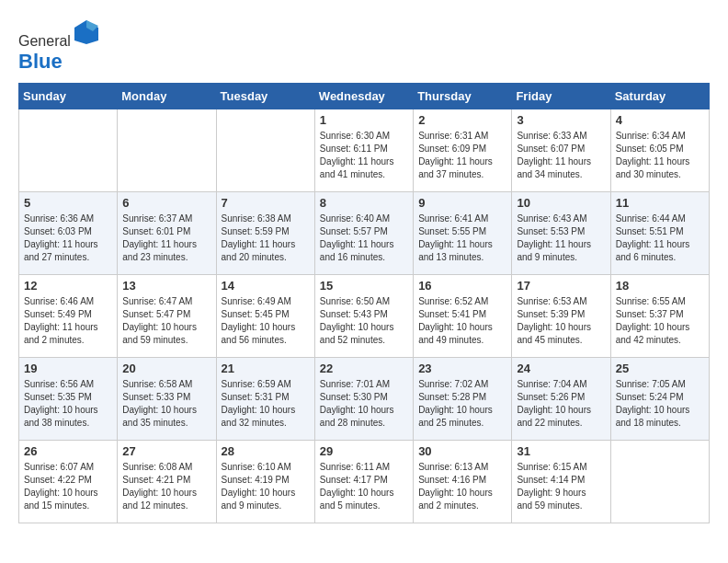 The image size is (728, 563). What do you see at coordinates (266, 321) in the screenshot?
I see `day-info: Sunrise: 6:49 AM Sunset: 5:45 PM Dayligh…` at bounding box center [266, 321].